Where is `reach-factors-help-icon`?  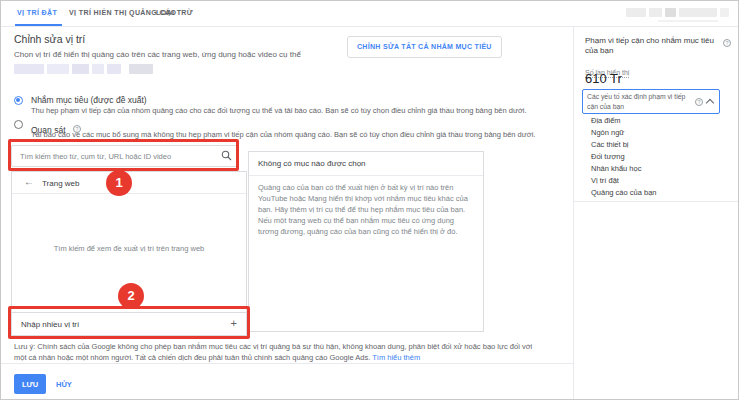
reach-factors-help-icon is located at coordinates (699, 102).